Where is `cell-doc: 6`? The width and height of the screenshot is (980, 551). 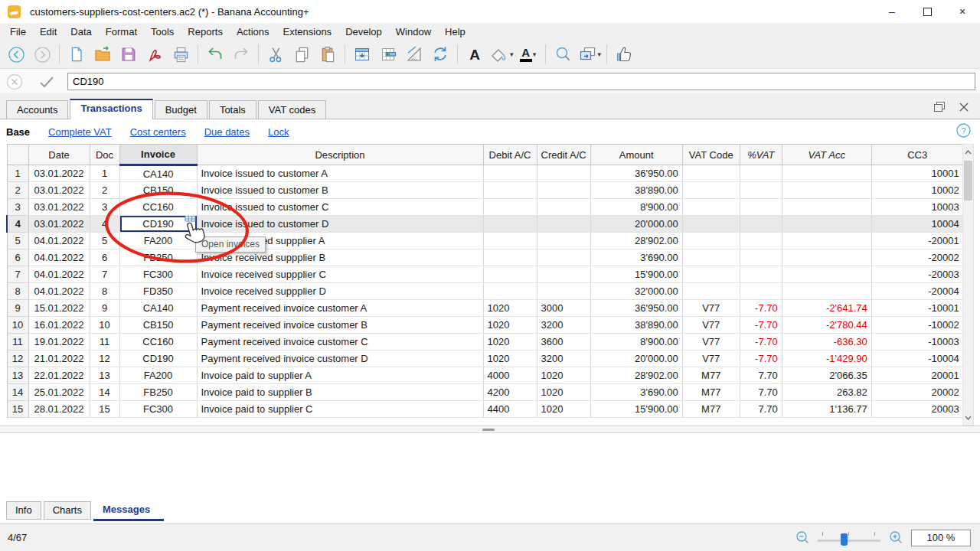 cell-doc: 6 is located at coordinates (104, 258).